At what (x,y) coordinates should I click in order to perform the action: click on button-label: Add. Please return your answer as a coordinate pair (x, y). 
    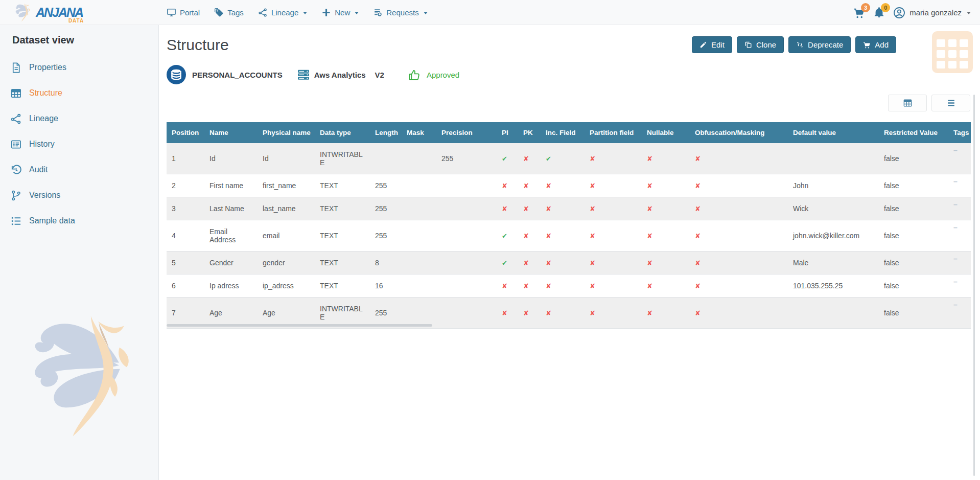
    Looking at the image, I should click on (882, 45).